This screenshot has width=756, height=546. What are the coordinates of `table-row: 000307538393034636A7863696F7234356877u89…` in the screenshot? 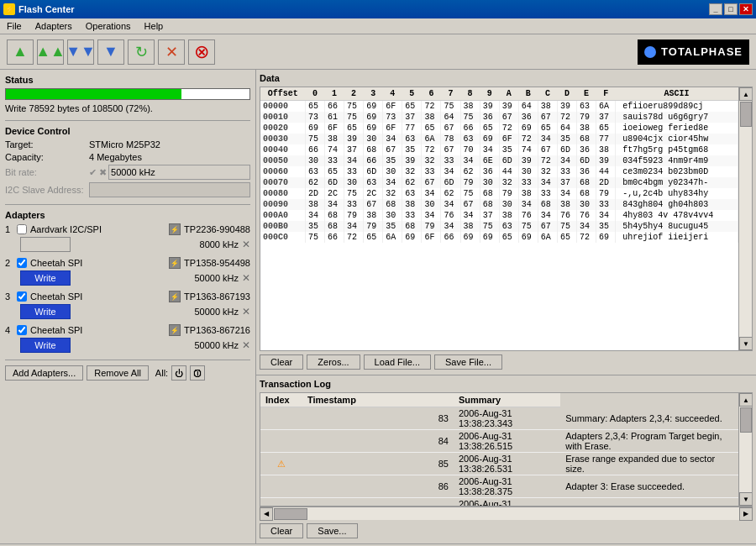 It's located at (499, 139).